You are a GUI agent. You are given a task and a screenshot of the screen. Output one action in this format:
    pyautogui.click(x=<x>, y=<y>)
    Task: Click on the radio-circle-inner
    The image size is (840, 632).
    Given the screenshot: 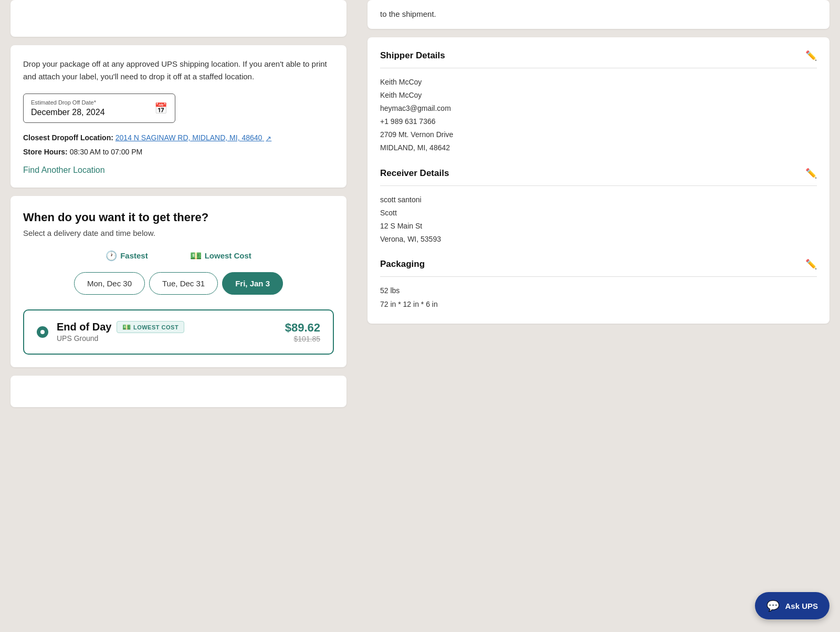 What is the action you would take?
    pyautogui.click(x=43, y=332)
    